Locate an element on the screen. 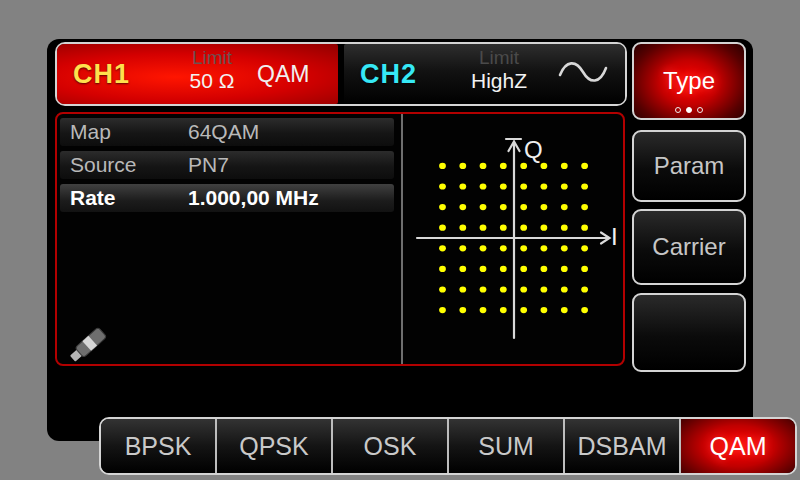  tab-label: OSK is located at coordinates (390, 446).